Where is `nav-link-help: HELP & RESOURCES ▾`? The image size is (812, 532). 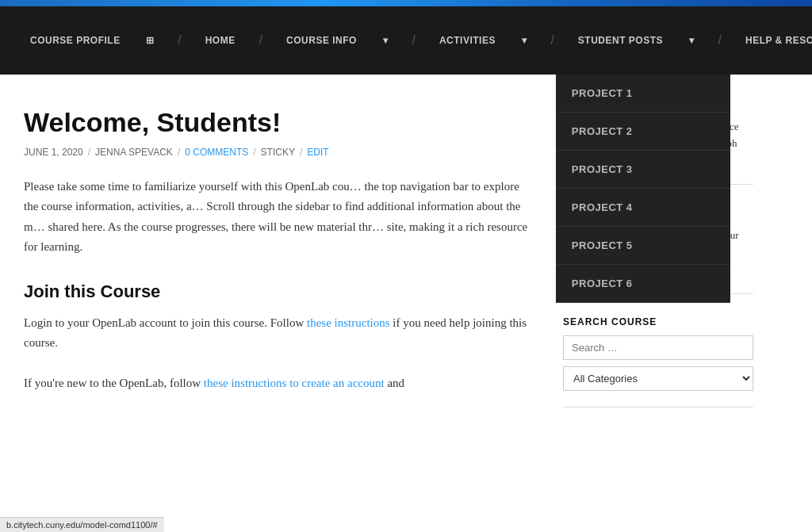
nav-link-help: HELP & RESOURCES ▾ is located at coordinates (768, 40).